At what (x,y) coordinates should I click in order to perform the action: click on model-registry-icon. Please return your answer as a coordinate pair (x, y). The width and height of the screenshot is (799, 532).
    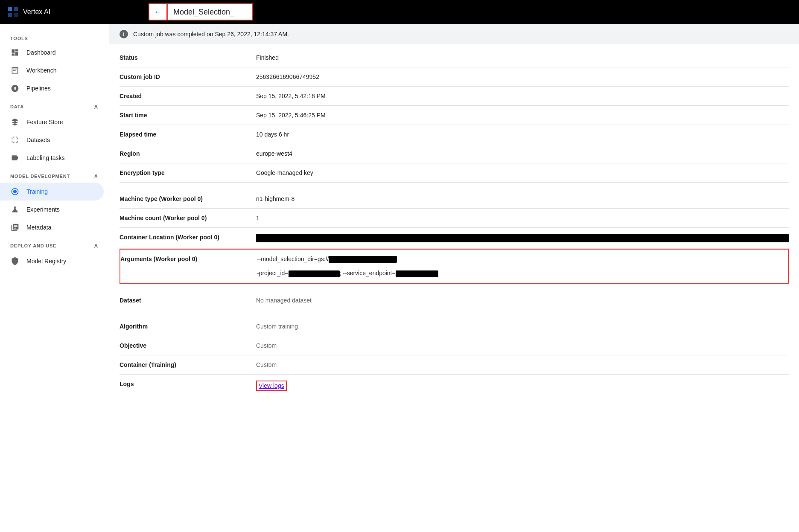
    Looking at the image, I should click on (15, 261).